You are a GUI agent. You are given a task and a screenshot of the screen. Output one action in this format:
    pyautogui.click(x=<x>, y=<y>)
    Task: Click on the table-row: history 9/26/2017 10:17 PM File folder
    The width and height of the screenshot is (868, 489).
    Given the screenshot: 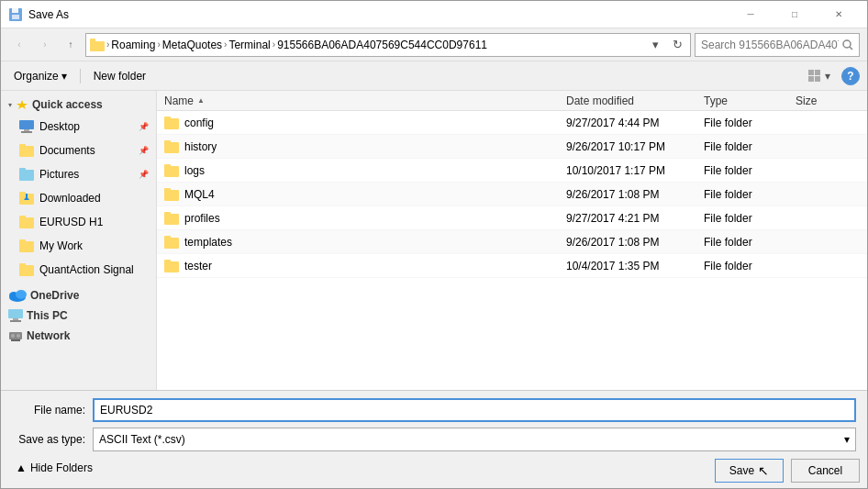 What is the action you would take?
    pyautogui.click(x=512, y=147)
    